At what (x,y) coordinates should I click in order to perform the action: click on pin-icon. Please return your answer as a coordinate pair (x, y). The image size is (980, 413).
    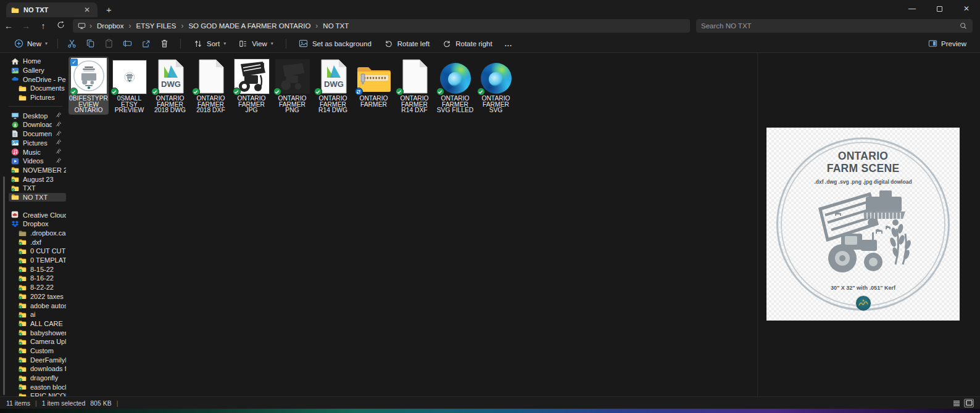
    Looking at the image, I should click on (59, 162).